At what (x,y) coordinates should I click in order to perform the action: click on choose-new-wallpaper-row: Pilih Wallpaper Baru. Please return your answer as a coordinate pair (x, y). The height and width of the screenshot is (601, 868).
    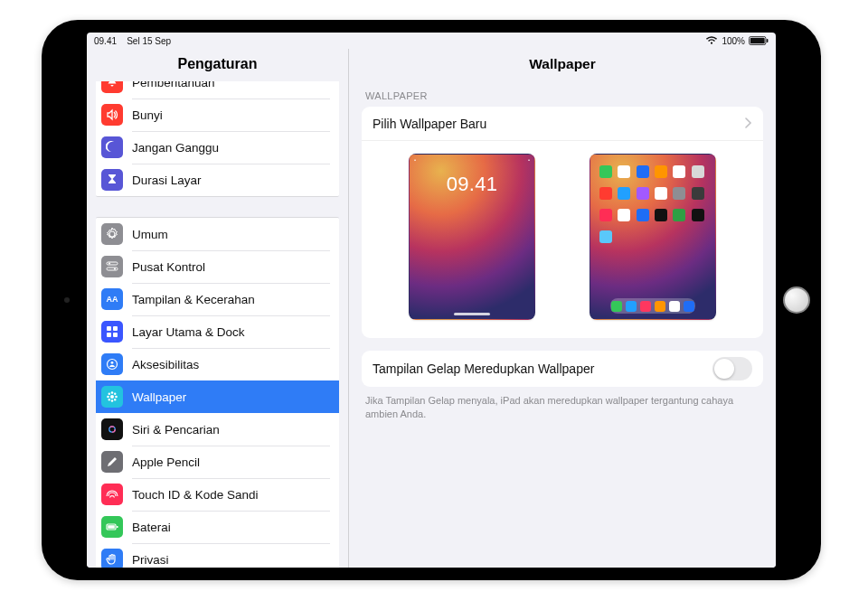
    Looking at the image, I should click on (562, 124).